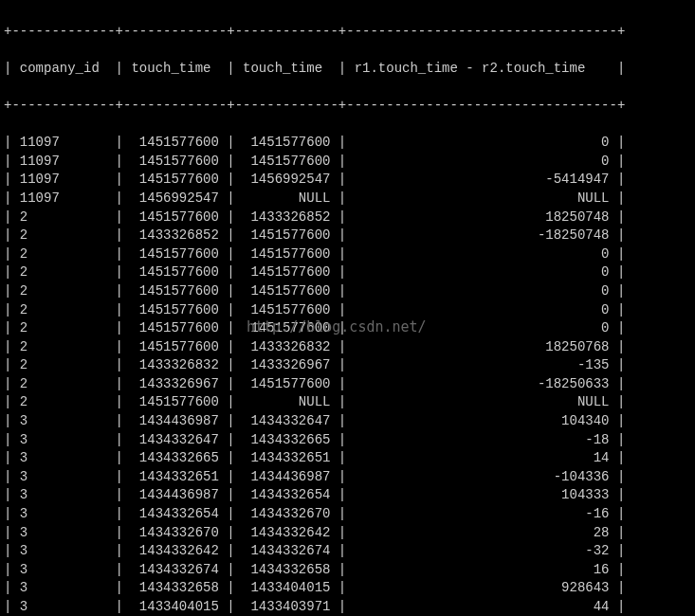 This screenshot has width=695, height=616. I want to click on table-row: | 2 | 1433326832 | 1433326967 | -135 |, so click(347, 366).